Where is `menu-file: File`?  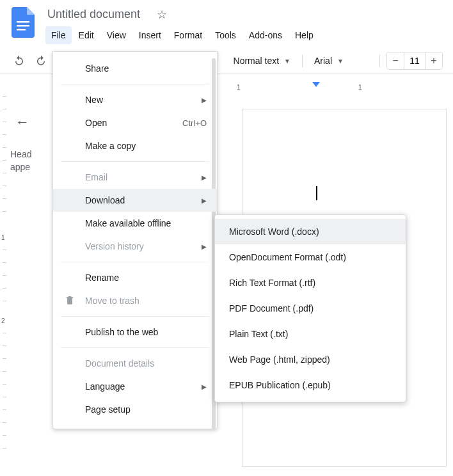 menu-file: File is located at coordinates (59, 35).